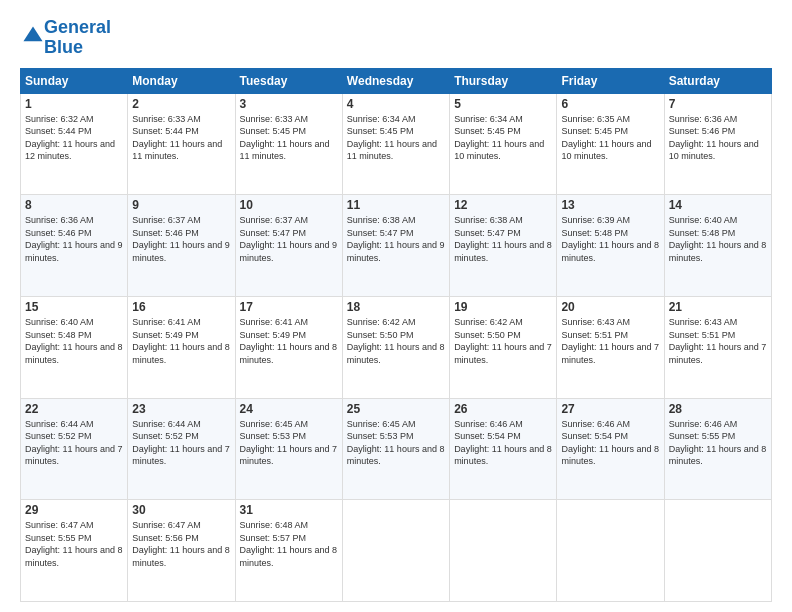 The width and height of the screenshot is (792, 612). I want to click on day-number: 9, so click(181, 205).